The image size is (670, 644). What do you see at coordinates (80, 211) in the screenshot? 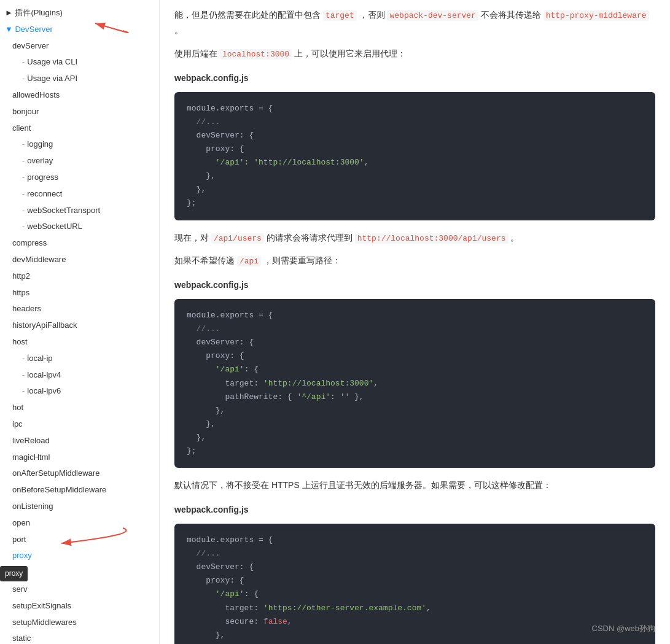
I see `sidebar-item-websockettransport: -webSocketTransport` at bounding box center [80, 211].